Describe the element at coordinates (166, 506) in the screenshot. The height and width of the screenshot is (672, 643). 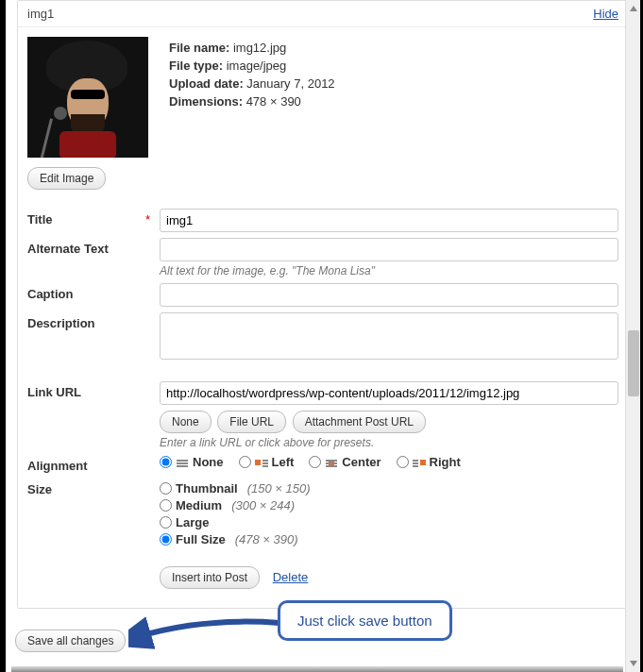
I see `size-medium-radio` at that location.